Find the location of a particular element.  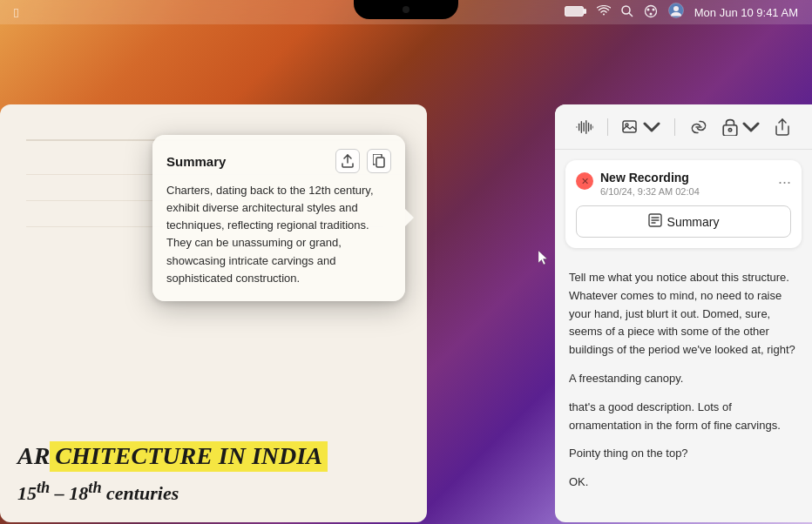

menubar-right: Mon Jun 10 9:41 AM is located at coordinates (681, 12).